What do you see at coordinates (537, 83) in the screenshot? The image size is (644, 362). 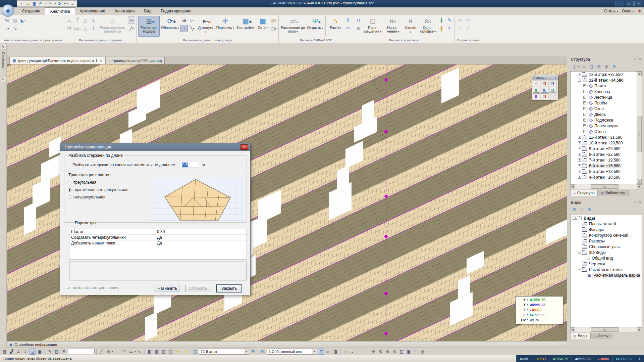 I see `proj-axonometry-icon: ◇` at bounding box center [537, 83].